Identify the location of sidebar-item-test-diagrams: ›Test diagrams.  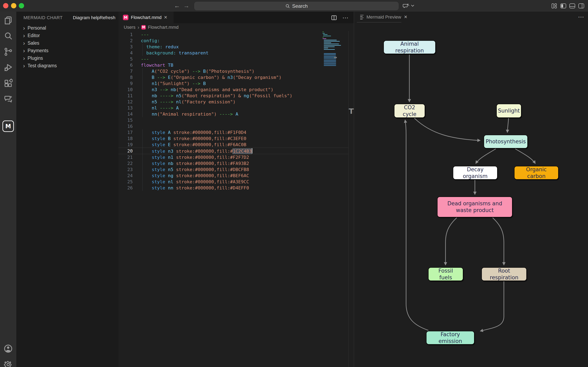
(67, 66).